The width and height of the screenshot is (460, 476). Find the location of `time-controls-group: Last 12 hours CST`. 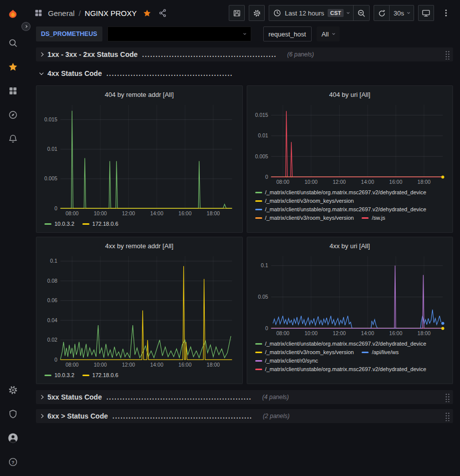

time-controls-group: Last 12 hours CST is located at coordinates (319, 13).